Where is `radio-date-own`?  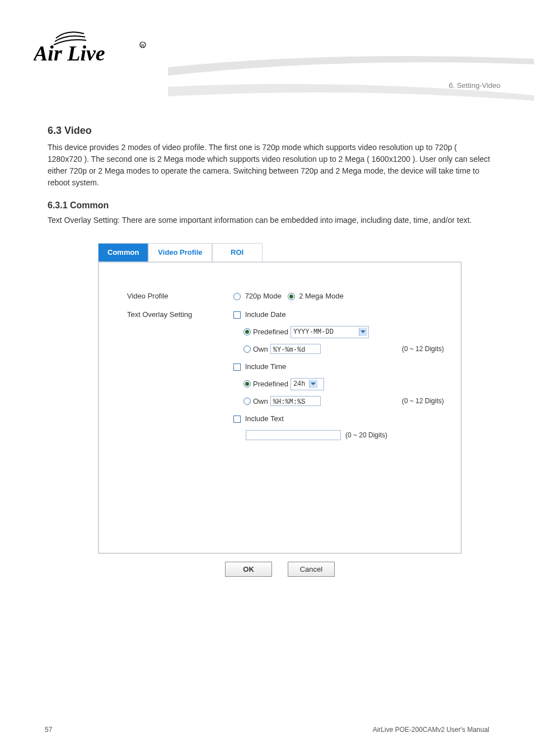
radio-date-own is located at coordinates (247, 349).